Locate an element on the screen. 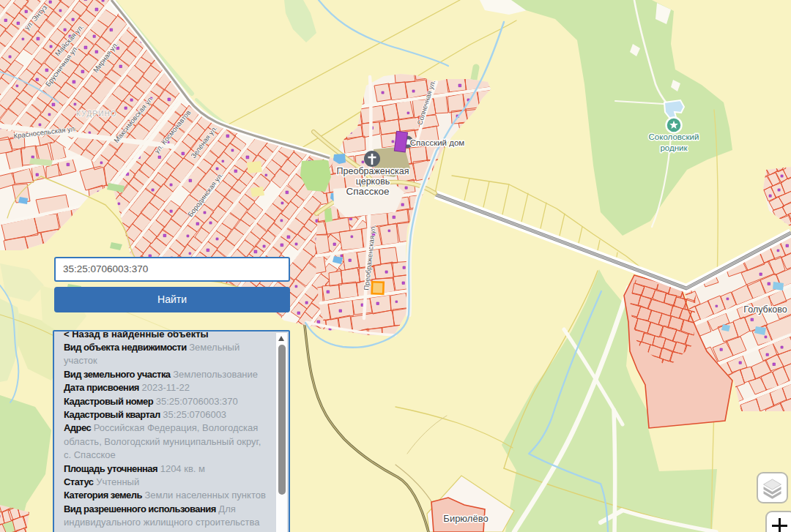 The width and height of the screenshot is (791, 532). svg-text: родник is located at coordinates (674, 148).